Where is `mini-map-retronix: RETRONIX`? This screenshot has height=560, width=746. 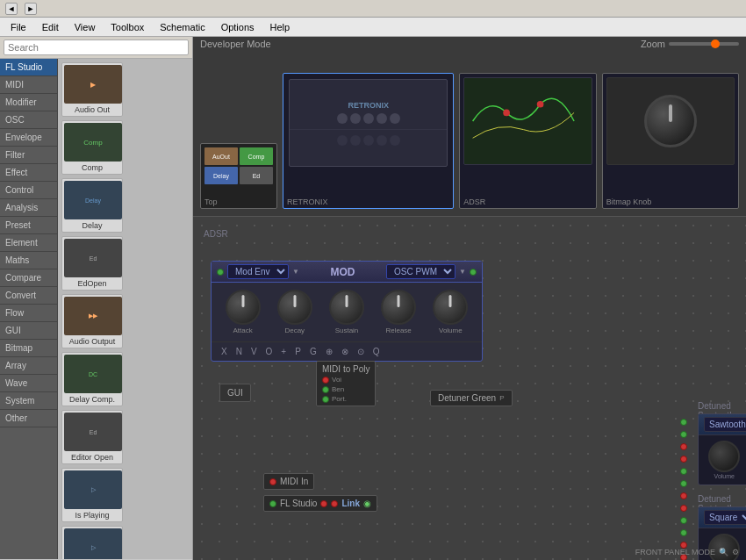 mini-map-retronix: RETRONIX is located at coordinates (369, 140).